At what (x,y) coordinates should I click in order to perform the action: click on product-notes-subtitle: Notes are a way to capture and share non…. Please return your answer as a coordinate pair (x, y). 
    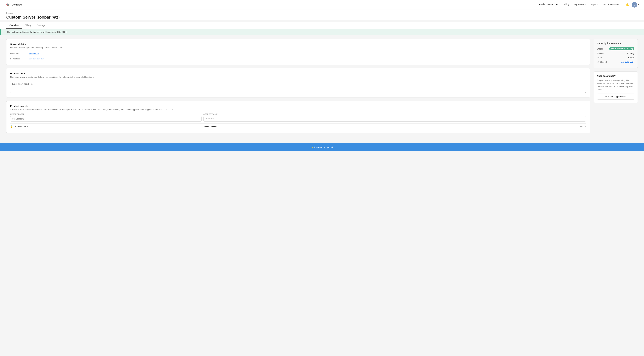
    Looking at the image, I should click on (298, 77).